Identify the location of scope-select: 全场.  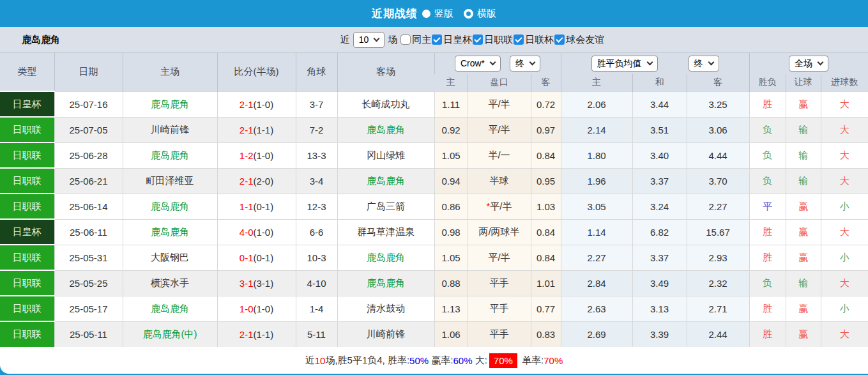
(809, 64).